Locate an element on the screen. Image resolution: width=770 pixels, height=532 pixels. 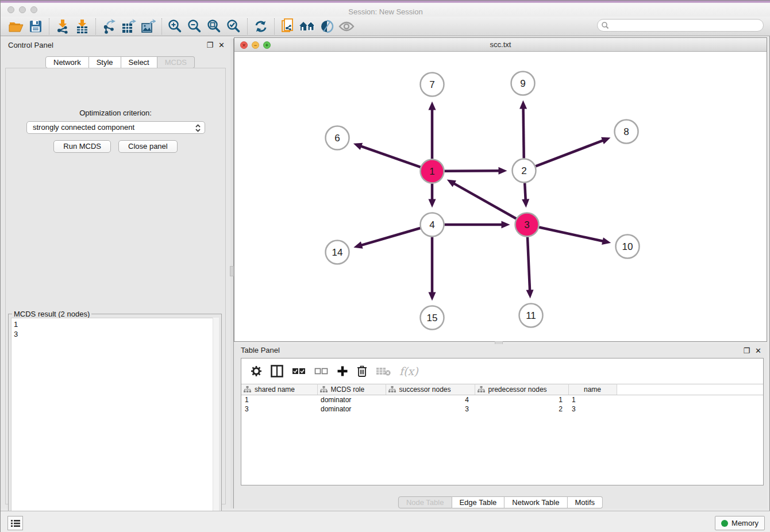
graph-node-label-1: 1 is located at coordinates (432, 171).